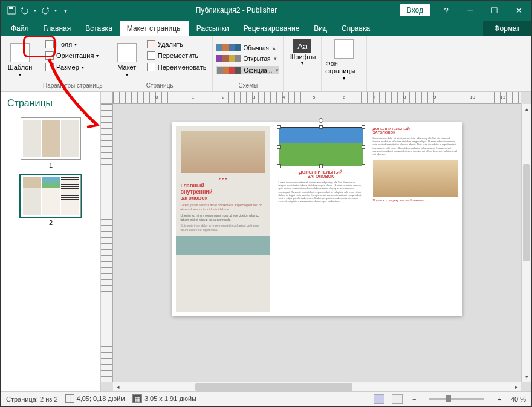 The height and width of the screenshot is (407, 532). Describe the element at coordinates (248, 59) in the screenshot. I see `scheme-open: Открытая▾` at that location.